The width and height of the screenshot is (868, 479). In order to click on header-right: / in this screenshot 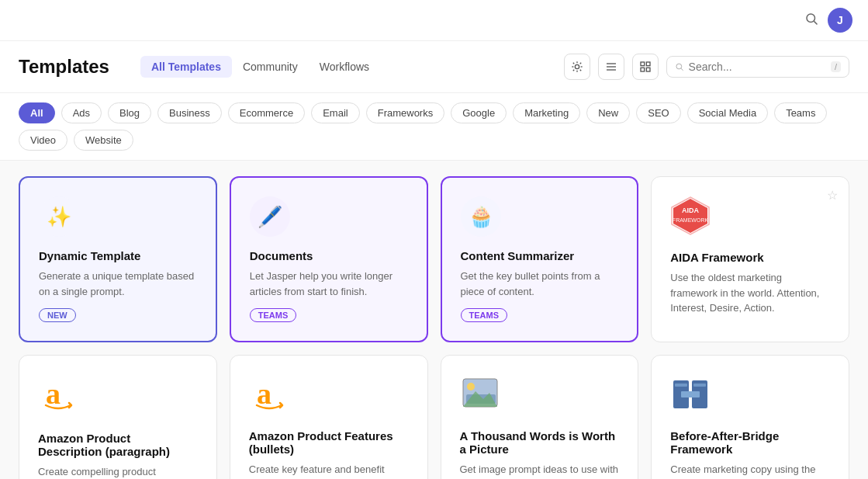, I will do `click(707, 67)`.